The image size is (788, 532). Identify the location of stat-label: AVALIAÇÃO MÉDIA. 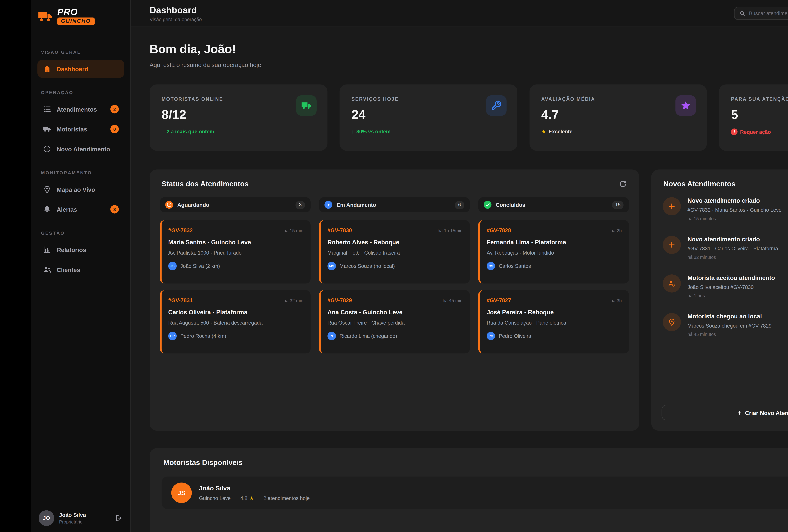
(618, 99).